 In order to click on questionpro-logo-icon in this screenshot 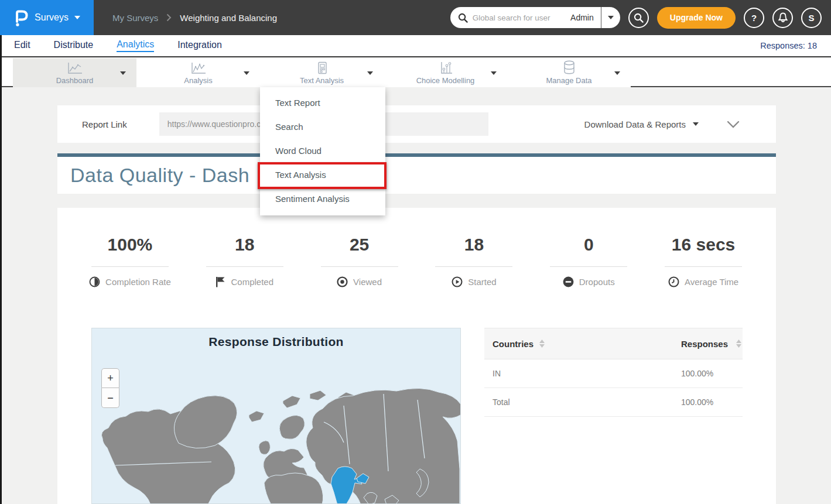, I will do `click(21, 18)`.